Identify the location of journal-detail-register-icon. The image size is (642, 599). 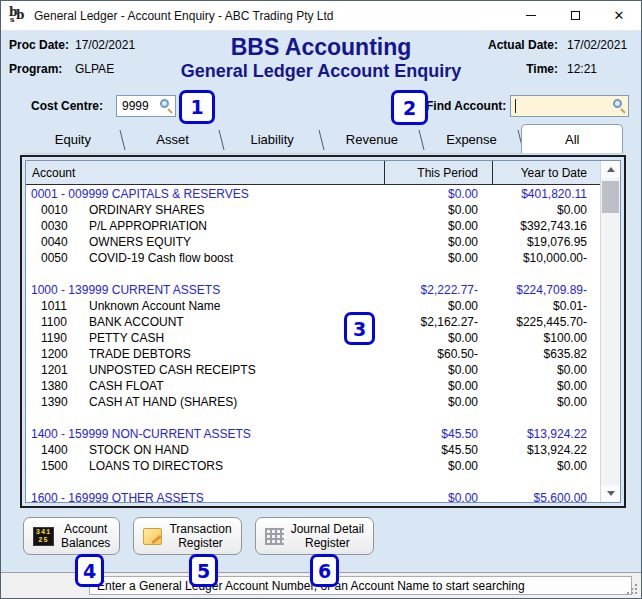
(274, 536).